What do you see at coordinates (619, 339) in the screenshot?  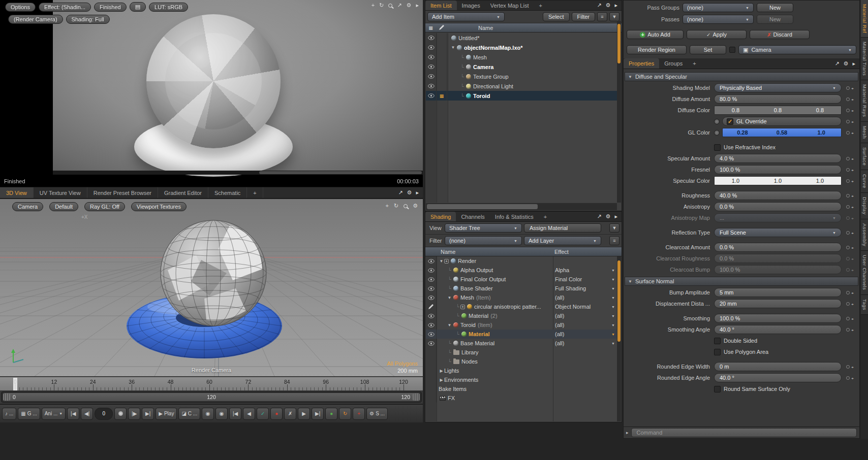 I see `shading-vscrollbar` at bounding box center [619, 339].